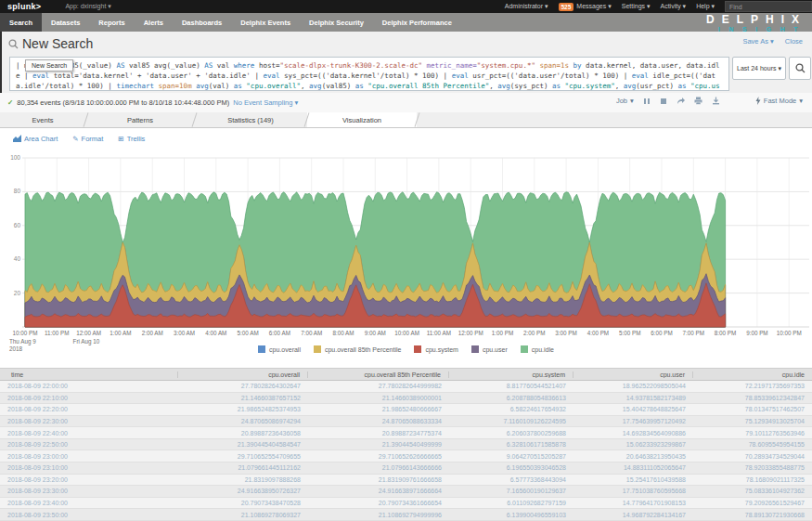 Image resolution: width=812 pixels, height=521 pixels. What do you see at coordinates (637, 7) in the screenshot?
I see `menu-settings: Settings ▾` at bounding box center [637, 7].